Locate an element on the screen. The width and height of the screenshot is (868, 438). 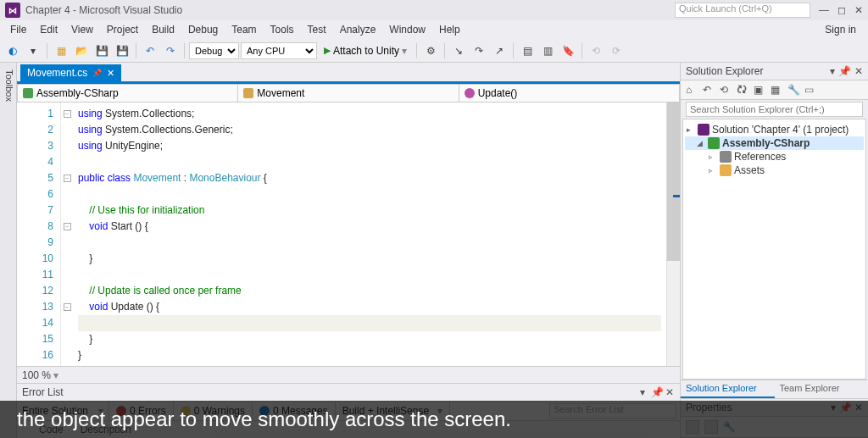
zoom-dropdown: 100 % is located at coordinates (41, 375).